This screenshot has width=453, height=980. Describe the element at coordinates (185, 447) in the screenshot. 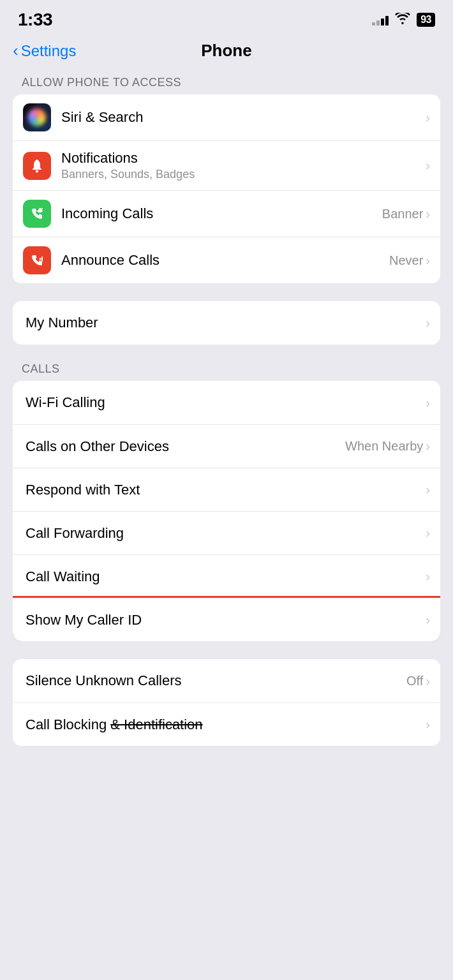

I see `calls-other-devices-title: Calls on Other Devices` at that location.